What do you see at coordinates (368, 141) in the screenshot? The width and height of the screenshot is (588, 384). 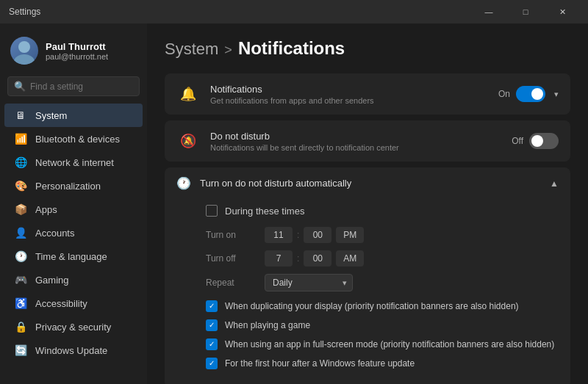 I see `dnd-row: 🔕 Do not disturb Notifications will be s…` at bounding box center [368, 141].